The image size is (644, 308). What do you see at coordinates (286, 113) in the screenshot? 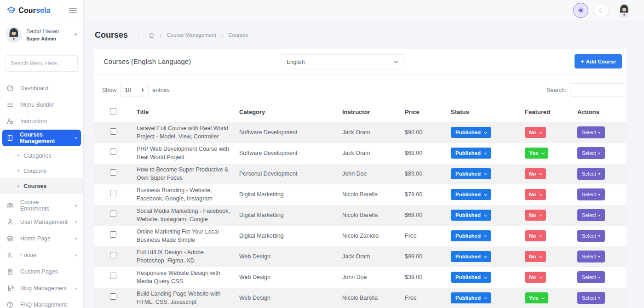
I see `column-header-category: Category` at bounding box center [286, 113].